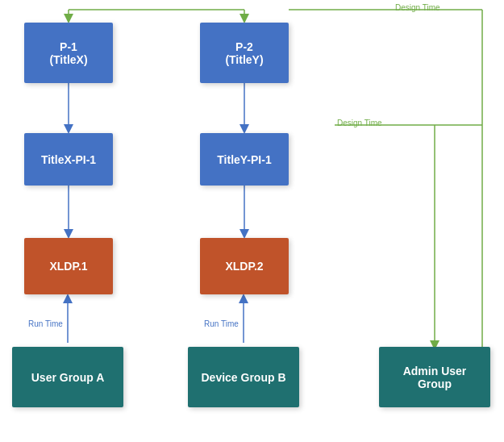 This screenshot has height=442, width=504. Describe the element at coordinates (244, 160) in the screenshot. I see `node-titleypi1: TitleY-PI-1` at that location.